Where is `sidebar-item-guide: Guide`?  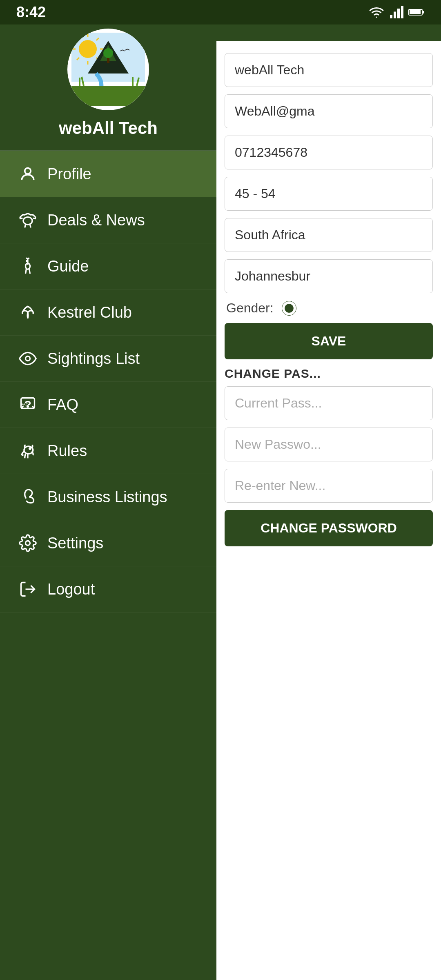
sidebar-item-guide: Guide is located at coordinates (108, 266).